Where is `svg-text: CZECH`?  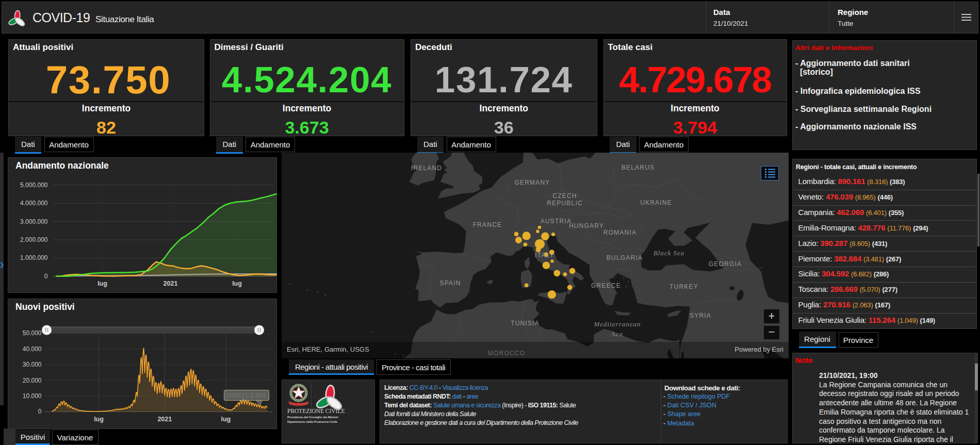
svg-text: CZECH is located at coordinates (564, 196).